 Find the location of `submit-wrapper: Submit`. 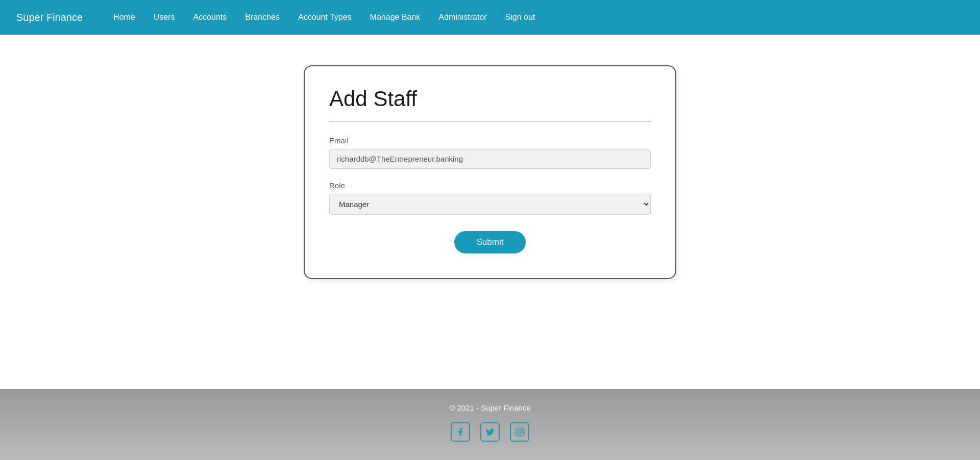

submit-wrapper: Submit is located at coordinates (490, 242).